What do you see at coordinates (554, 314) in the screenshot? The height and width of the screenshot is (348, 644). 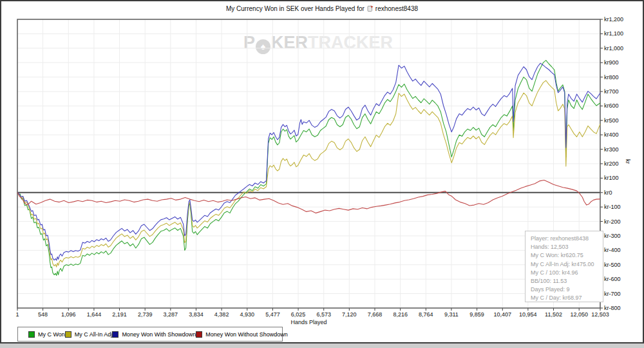 I see `x-tick-label: 11,502` at bounding box center [554, 314].